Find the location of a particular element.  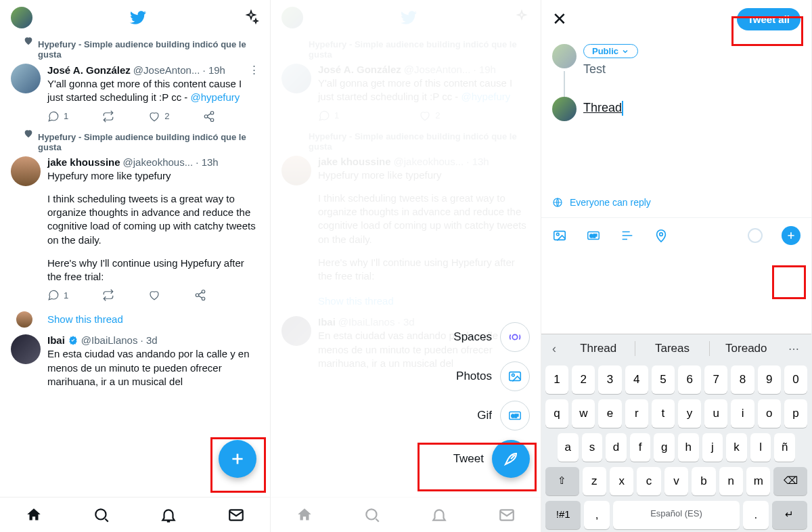

sparkle-icon is located at coordinates (251, 18).